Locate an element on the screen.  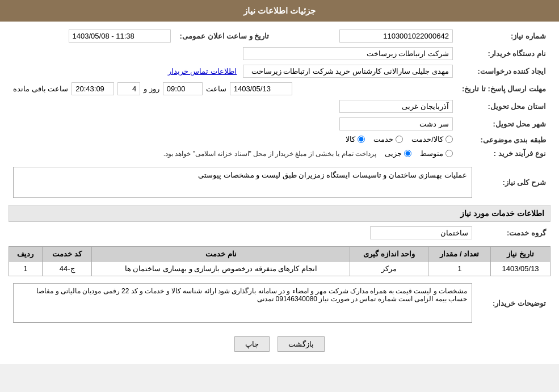
etan-label: تاریخ و ساعت اعلان عمومی: is located at coordinates (225, 36).